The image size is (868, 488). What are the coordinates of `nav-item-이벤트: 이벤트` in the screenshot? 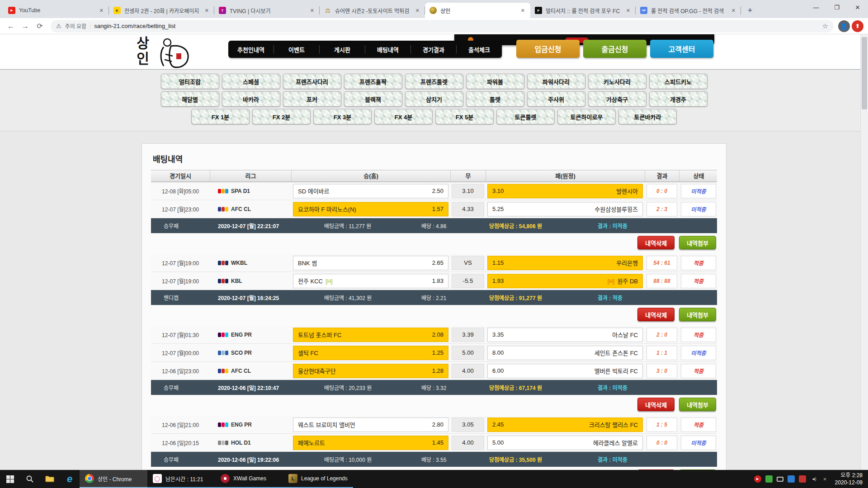 It's located at (297, 50).